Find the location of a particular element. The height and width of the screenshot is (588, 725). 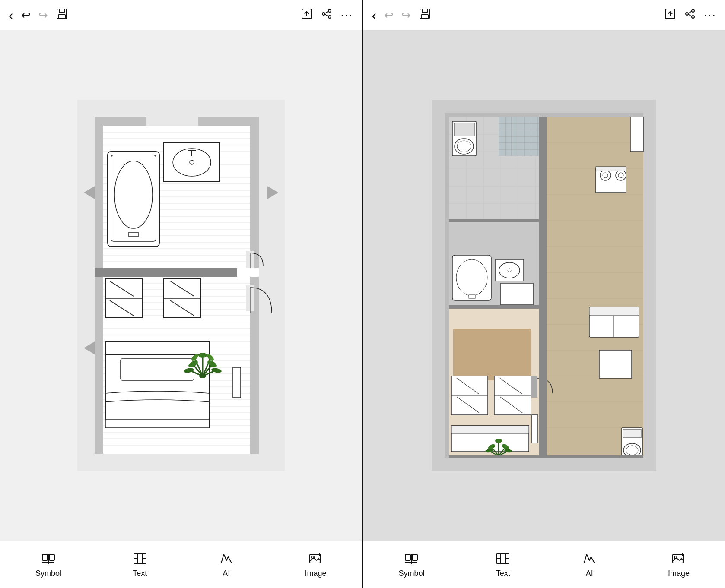

right-image-label: Image is located at coordinates (679, 573).